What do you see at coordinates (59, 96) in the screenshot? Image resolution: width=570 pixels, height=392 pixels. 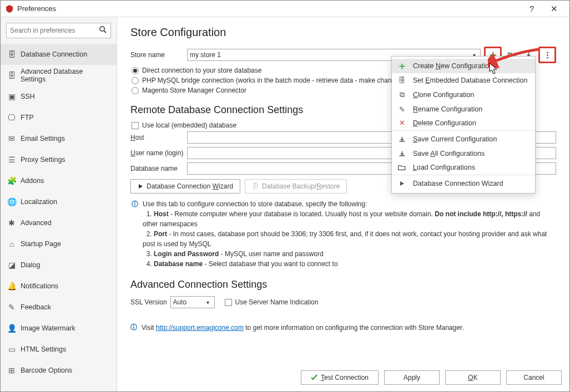 I see `sidebar-item-ssh: ▣SSH` at bounding box center [59, 96].